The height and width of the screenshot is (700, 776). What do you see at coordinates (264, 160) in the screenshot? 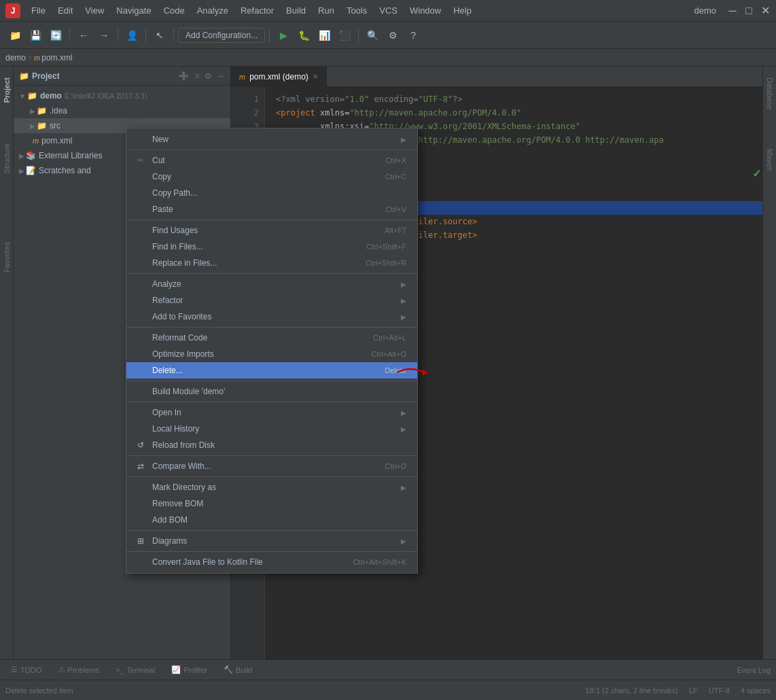
I see `ctx-label-cut: Cut` at bounding box center [264, 160].